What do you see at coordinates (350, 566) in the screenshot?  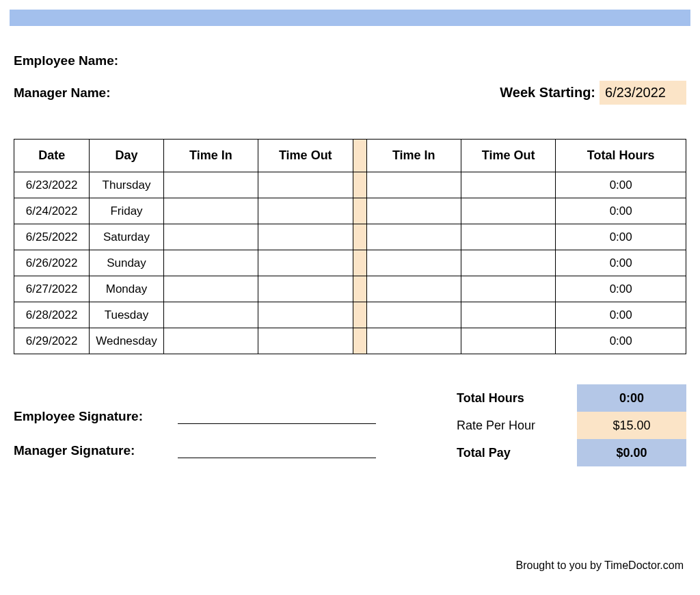 I see `footer-credit: Brought to you by TimeDoctor.com` at bounding box center [350, 566].